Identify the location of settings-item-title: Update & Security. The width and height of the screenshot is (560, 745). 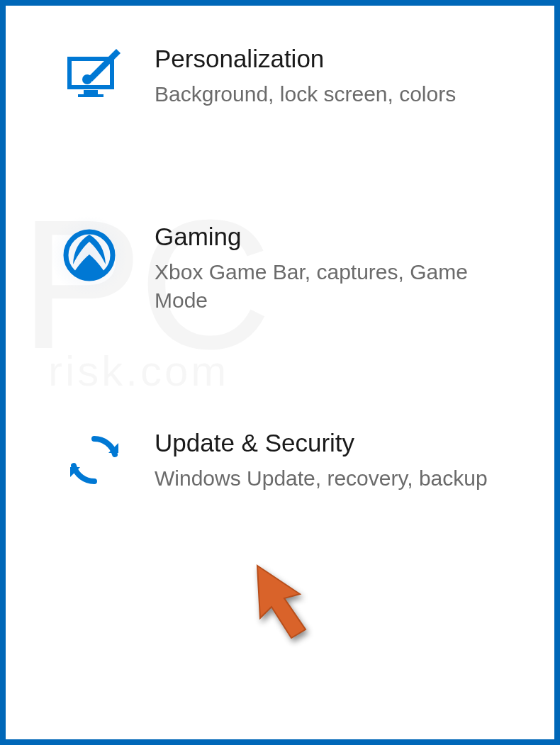
(321, 443).